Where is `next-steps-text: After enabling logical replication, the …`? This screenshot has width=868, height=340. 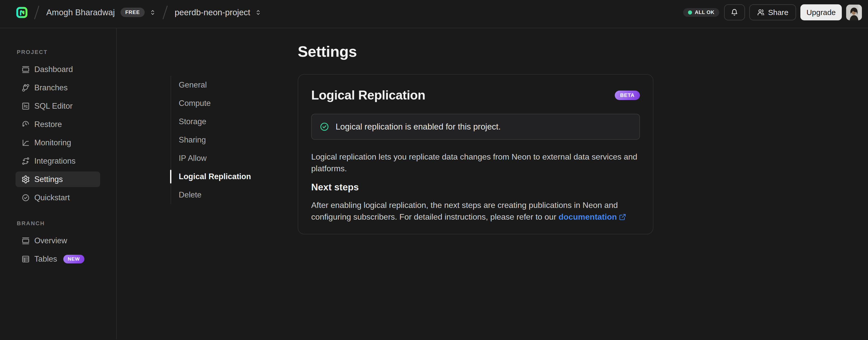 next-steps-text: After enabling logical replication, the … is located at coordinates (476, 211).